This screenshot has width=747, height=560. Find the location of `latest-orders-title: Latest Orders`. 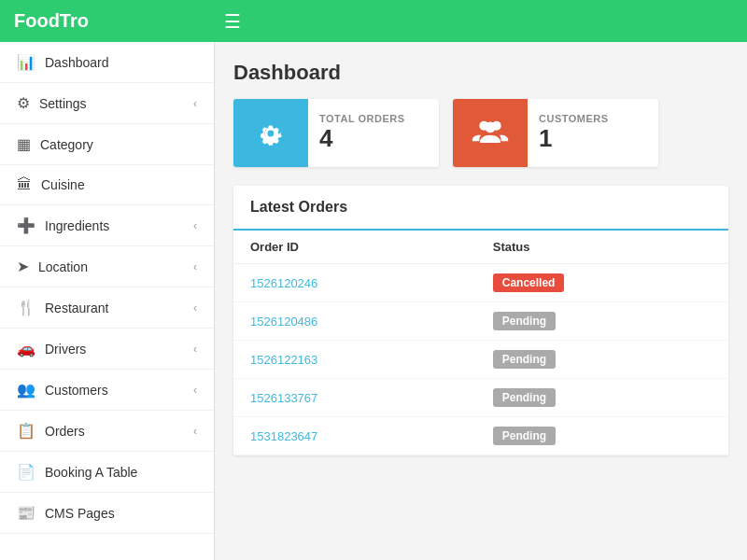

latest-orders-title: Latest Orders is located at coordinates (481, 208).